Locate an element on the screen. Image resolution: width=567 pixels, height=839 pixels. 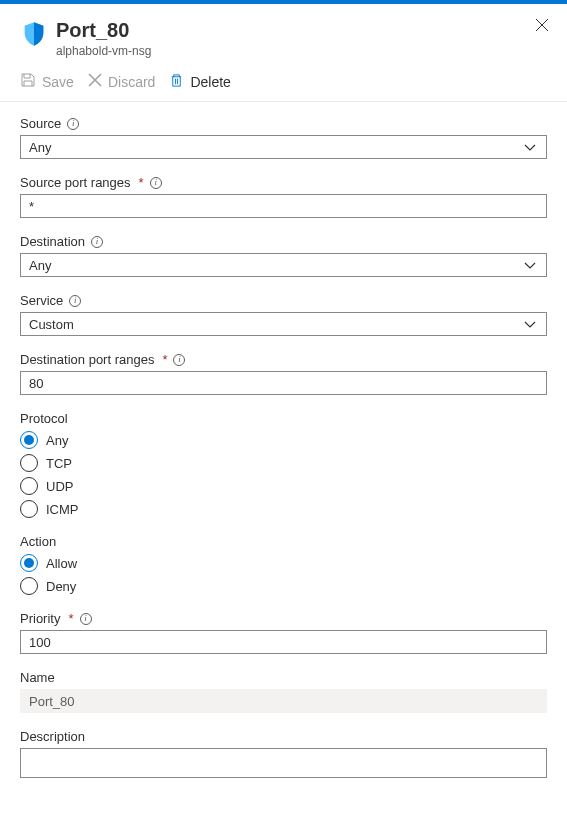
action-radio-deny: Deny is located at coordinates (284, 586).